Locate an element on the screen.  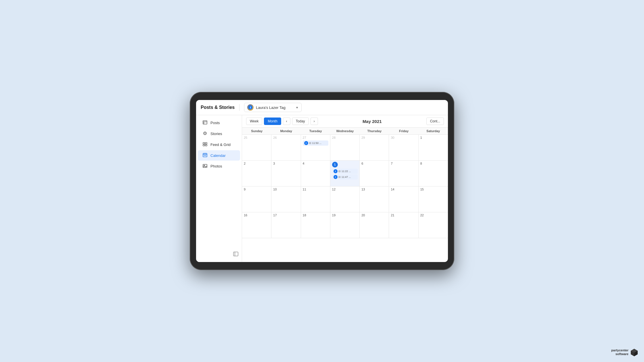
cell-date-w3-d0: 16 is located at coordinates (246, 215).